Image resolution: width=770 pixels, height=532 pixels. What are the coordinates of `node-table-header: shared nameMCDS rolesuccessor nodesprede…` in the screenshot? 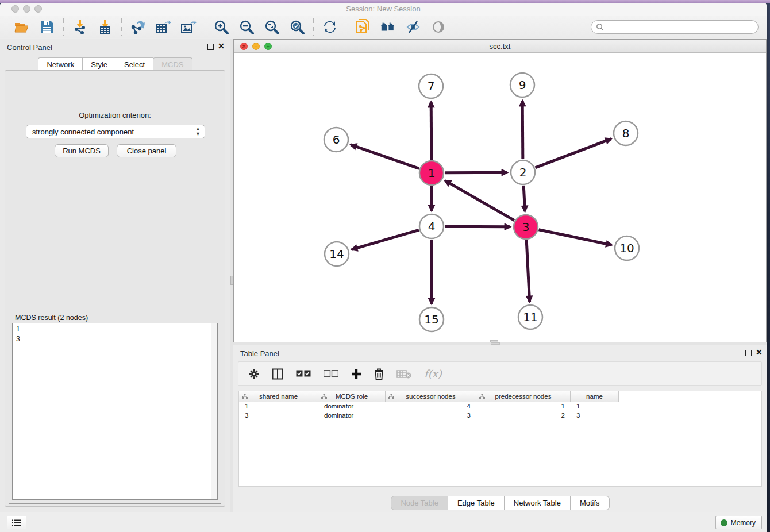 It's located at (500, 396).